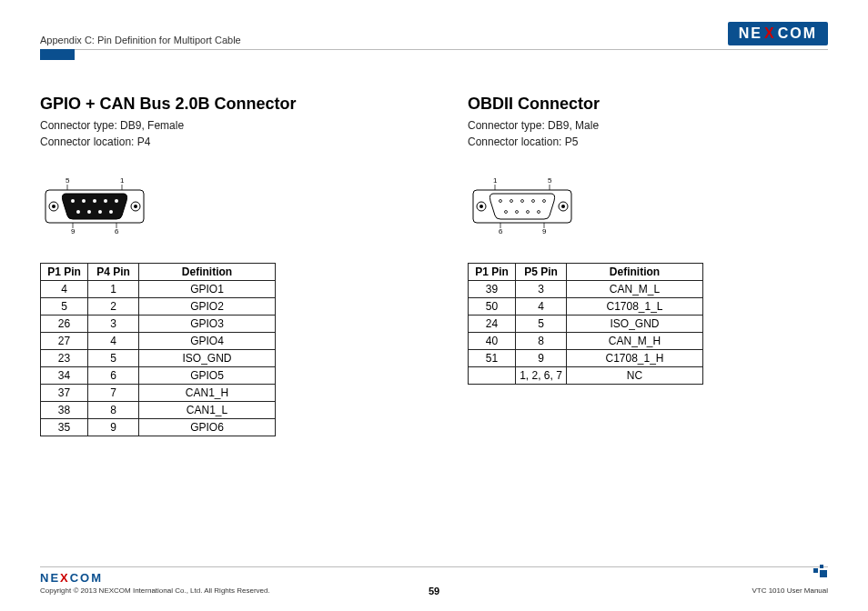  Describe the element at coordinates (434, 591) in the screenshot. I see `page-number: 59` at that location.